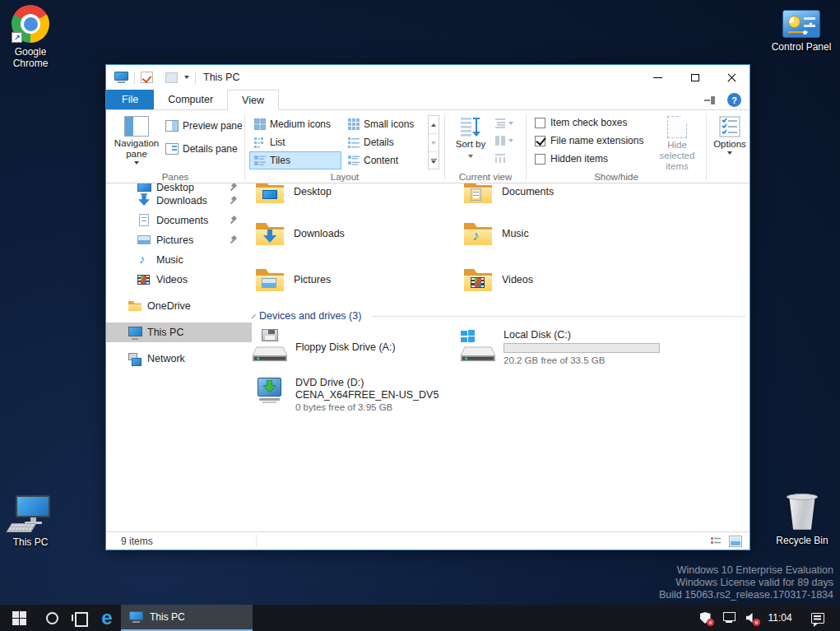  Describe the element at coordinates (130, 100) in the screenshot. I see `tab-file: File` at that location.